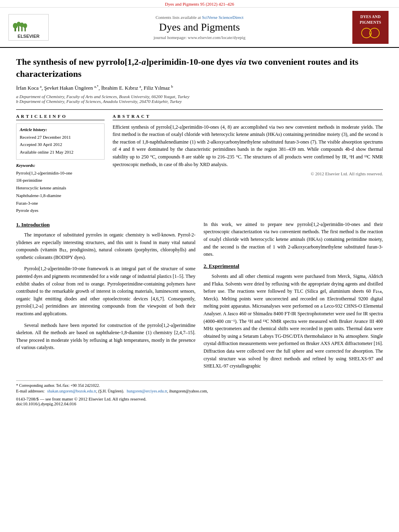 The image size is (399, 532). I want to click on article-info-heading: A R T I C L E I N F O, so click(60, 117).